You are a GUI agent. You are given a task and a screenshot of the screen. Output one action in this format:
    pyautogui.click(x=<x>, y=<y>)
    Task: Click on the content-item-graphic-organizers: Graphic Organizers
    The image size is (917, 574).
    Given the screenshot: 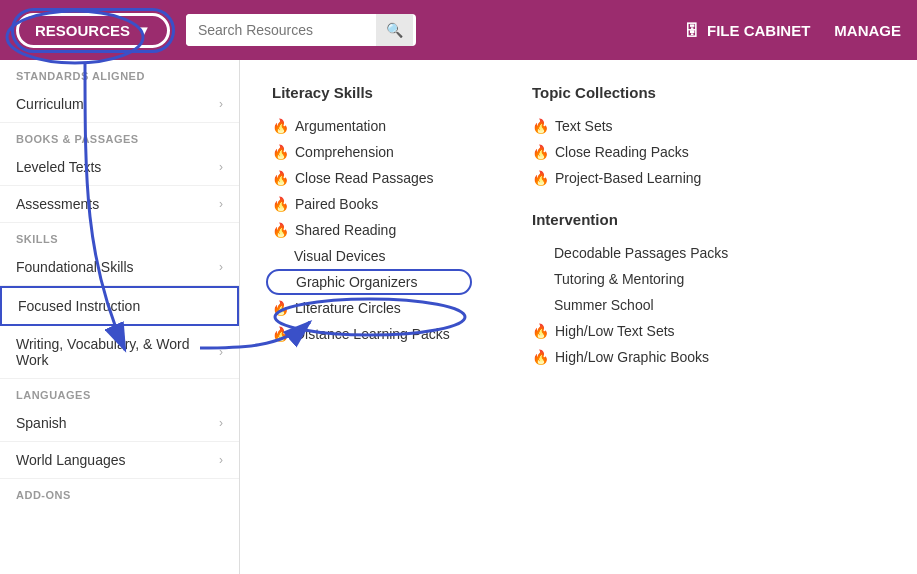 What is the action you would take?
    pyautogui.click(x=369, y=282)
    